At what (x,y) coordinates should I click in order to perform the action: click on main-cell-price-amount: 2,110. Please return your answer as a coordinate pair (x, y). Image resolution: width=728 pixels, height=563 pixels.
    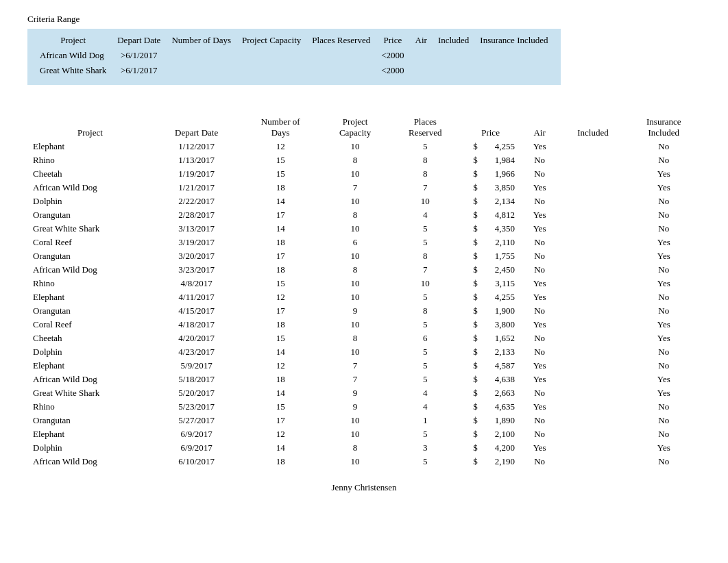
    Looking at the image, I should click on (500, 242).